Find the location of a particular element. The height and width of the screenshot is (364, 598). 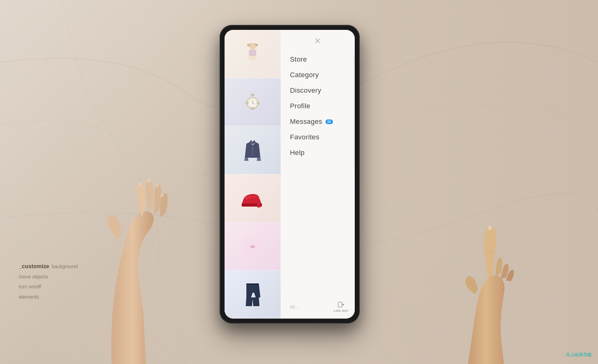

product-pink-img: NS is located at coordinates (253, 246).